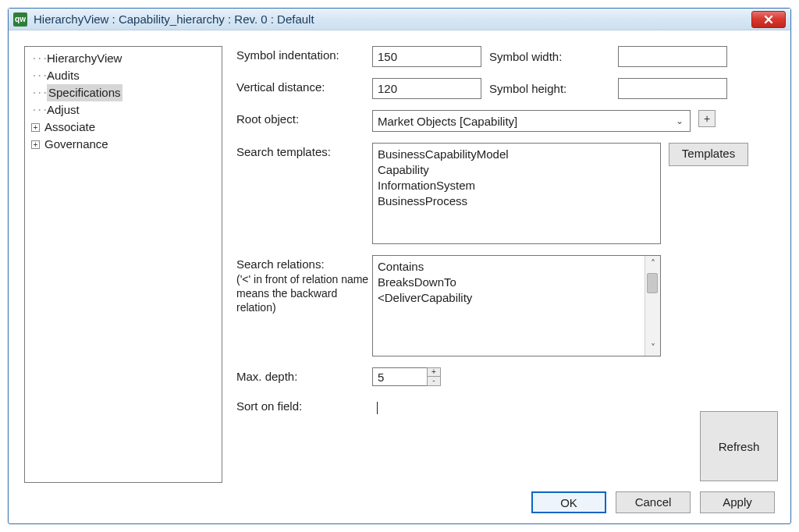 The image size is (799, 532). Describe the element at coordinates (531, 121) in the screenshot. I see `root-object-select: Market Objects [Capability] ⌄` at that location.